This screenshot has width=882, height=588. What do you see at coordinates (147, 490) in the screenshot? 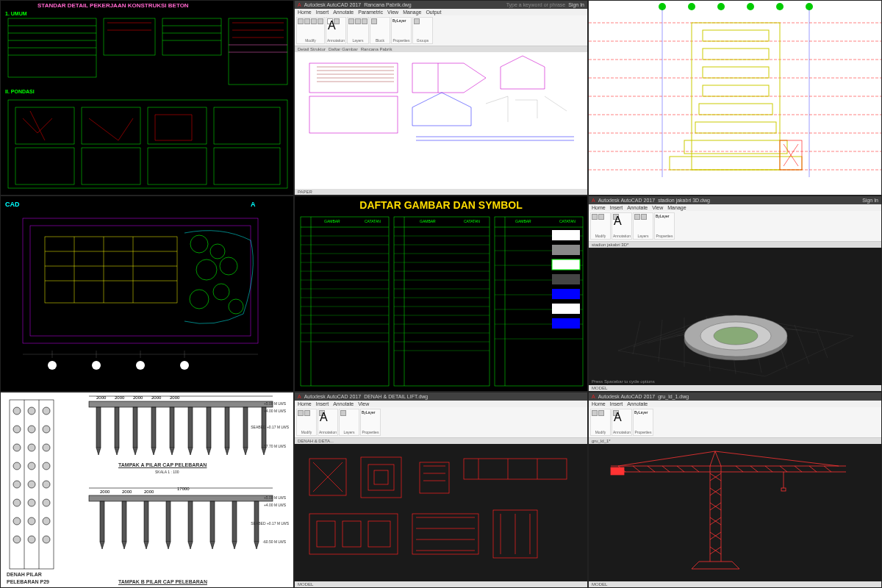
I see `pilar-drawing: 20002000200020002000 17000 200020002000 …` at bounding box center [147, 490].